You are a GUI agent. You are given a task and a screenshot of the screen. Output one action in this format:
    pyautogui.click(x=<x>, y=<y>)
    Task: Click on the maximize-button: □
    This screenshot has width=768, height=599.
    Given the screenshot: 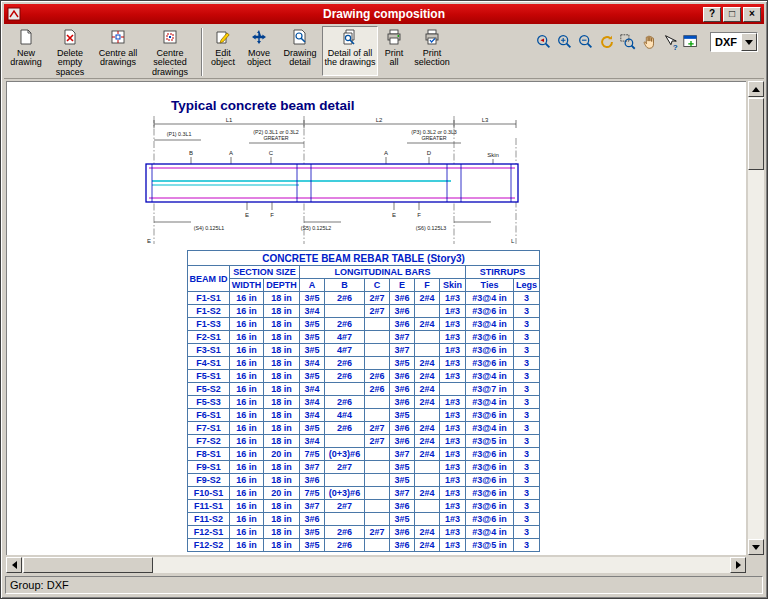 What is the action you would take?
    pyautogui.click(x=732, y=14)
    